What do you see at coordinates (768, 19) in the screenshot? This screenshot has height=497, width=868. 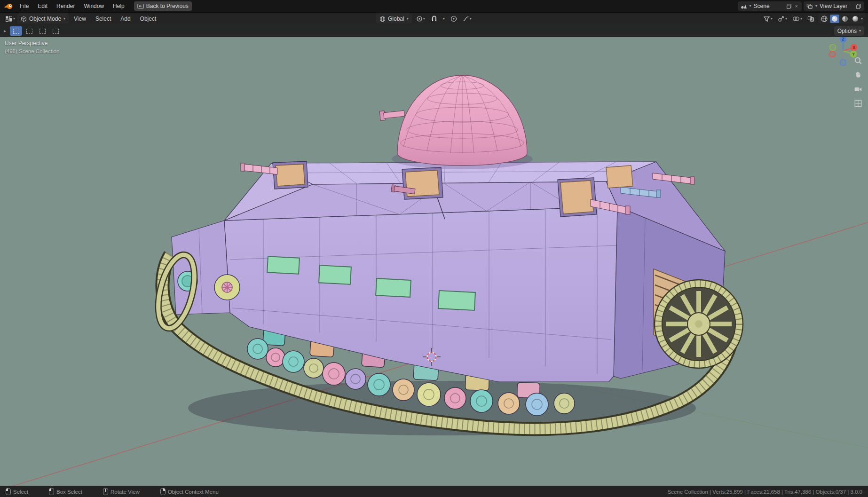 I see `object-visibility-button: ▾` at bounding box center [768, 19].